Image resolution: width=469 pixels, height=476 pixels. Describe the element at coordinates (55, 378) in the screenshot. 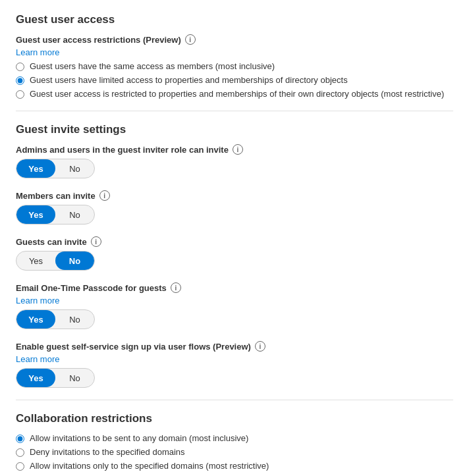

I see `self-service-toggle: Yes No` at that location.